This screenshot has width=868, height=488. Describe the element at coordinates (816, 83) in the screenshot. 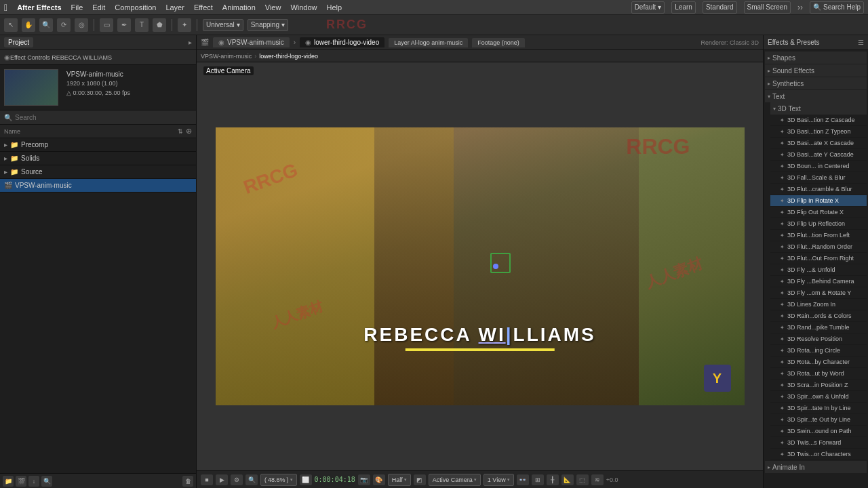

I see `synthetics-group-header: ▸ Synthetics` at that location.